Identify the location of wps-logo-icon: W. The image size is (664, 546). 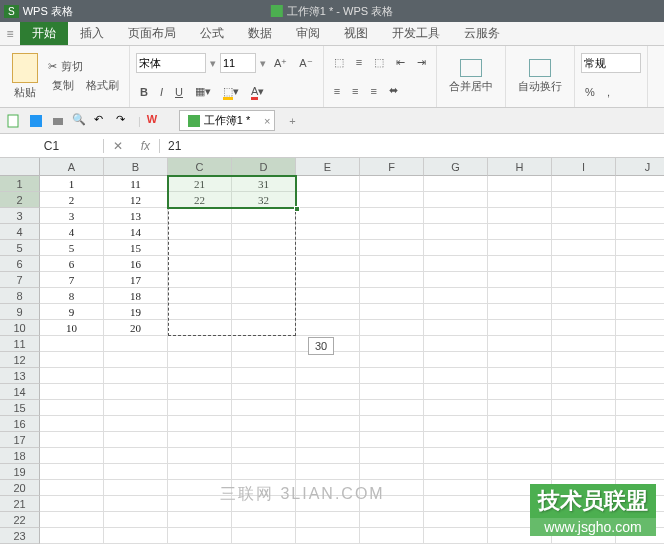
(155, 121).